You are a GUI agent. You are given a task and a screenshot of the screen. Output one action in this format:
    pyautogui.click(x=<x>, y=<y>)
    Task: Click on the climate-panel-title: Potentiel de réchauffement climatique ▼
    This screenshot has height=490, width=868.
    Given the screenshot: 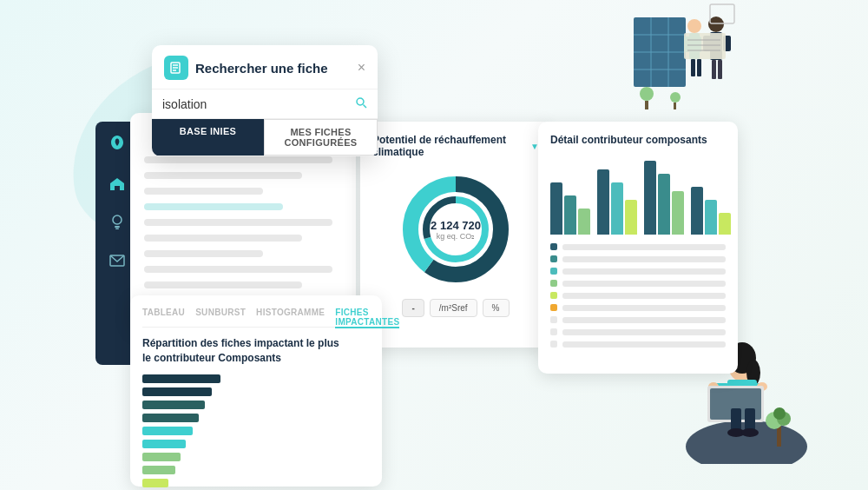 What is the action you would take?
    pyautogui.click(x=456, y=146)
    